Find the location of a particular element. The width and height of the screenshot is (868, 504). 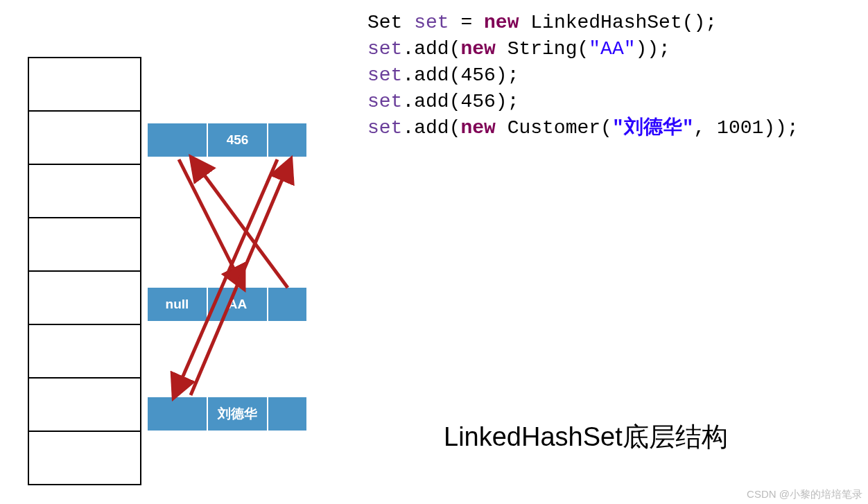

node-prev: null is located at coordinates (177, 304).